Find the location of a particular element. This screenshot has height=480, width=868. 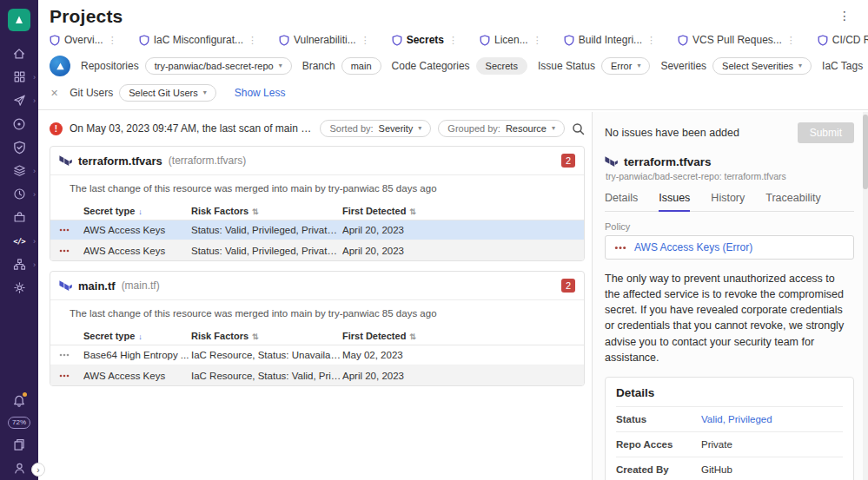

tab-build-integrity: Build Integri... ⋮ is located at coordinates (610, 40).